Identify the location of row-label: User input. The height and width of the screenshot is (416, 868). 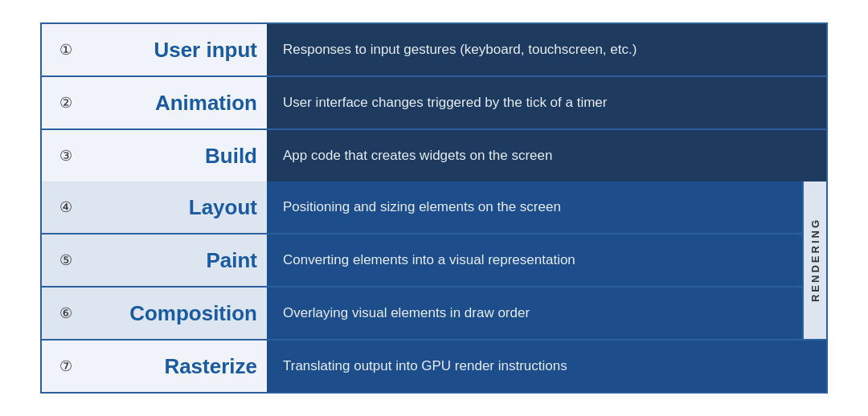
(178, 50).